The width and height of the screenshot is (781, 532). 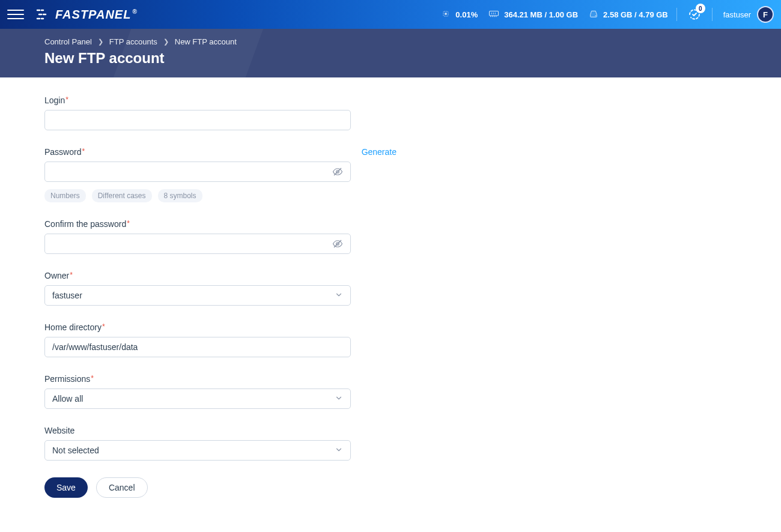 I want to click on memory-stat: 364.21 MB / 1.00 GB, so click(x=533, y=14).